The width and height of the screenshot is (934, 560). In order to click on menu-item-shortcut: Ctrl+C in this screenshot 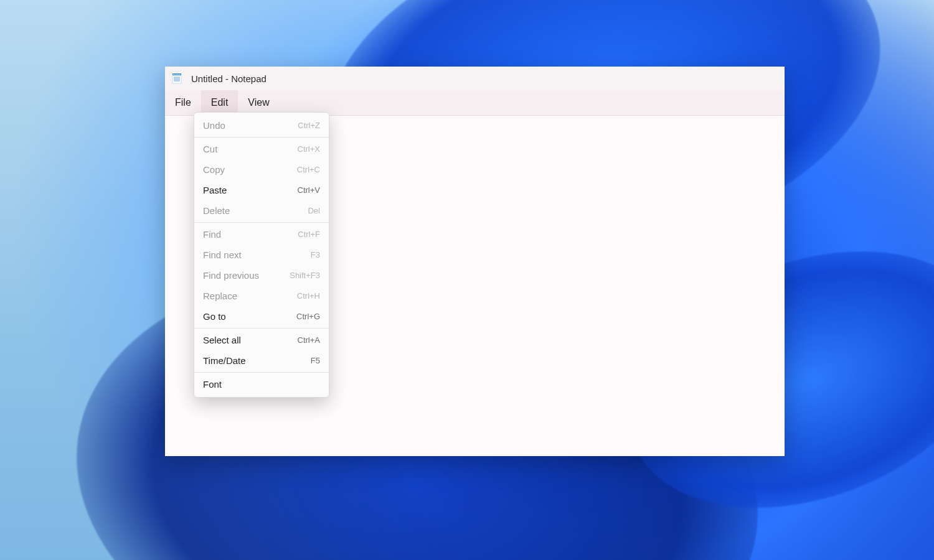, I will do `click(309, 169)`.